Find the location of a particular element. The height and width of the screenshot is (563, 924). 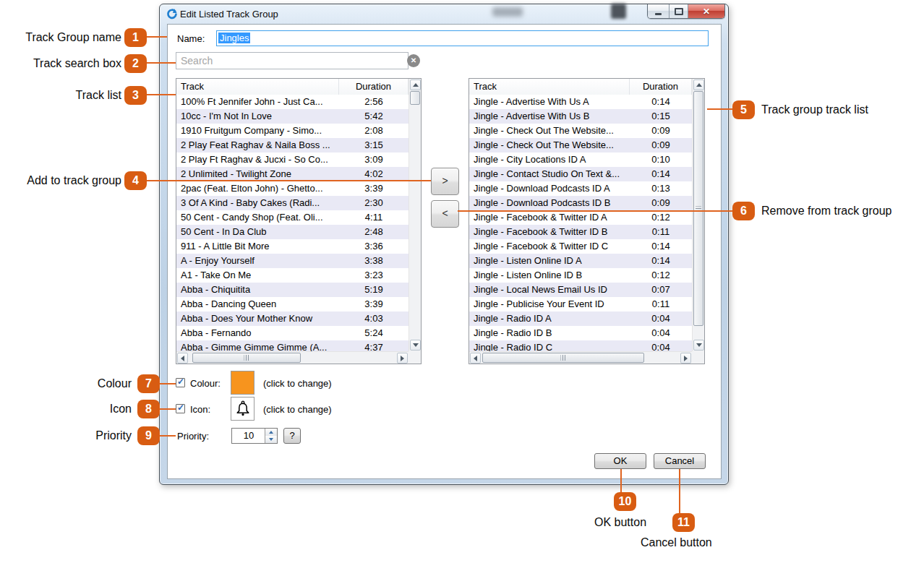

colour-swatch is located at coordinates (243, 383).